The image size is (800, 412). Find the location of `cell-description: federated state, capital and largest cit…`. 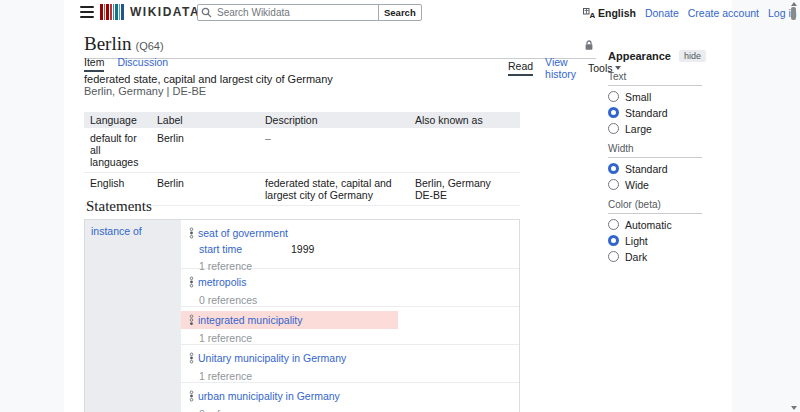

cell-description: federated state, capital and largest cit… is located at coordinates (334, 190).